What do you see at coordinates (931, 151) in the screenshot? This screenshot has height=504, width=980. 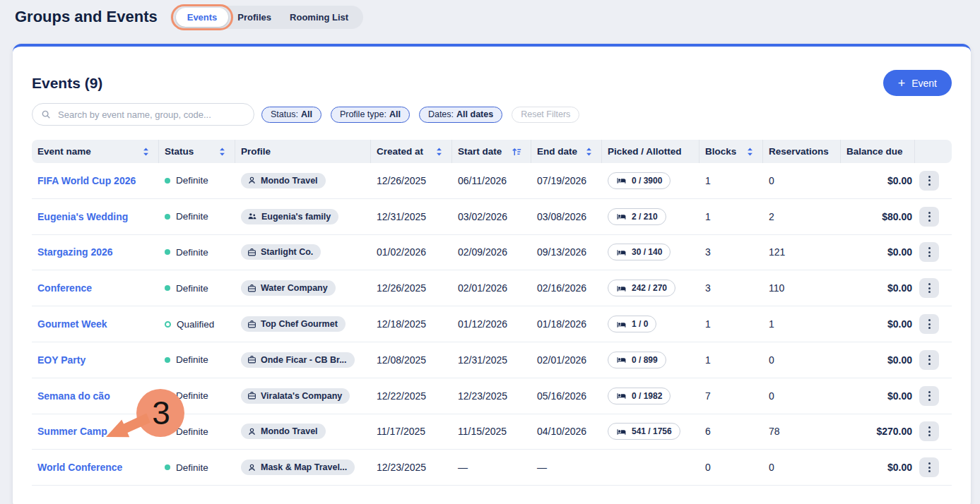 I see `column-header-actions` at bounding box center [931, 151].